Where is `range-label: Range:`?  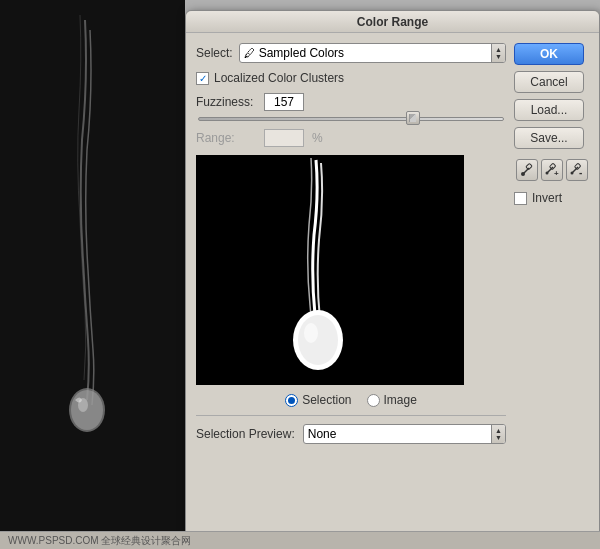 range-label: Range: is located at coordinates (226, 138).